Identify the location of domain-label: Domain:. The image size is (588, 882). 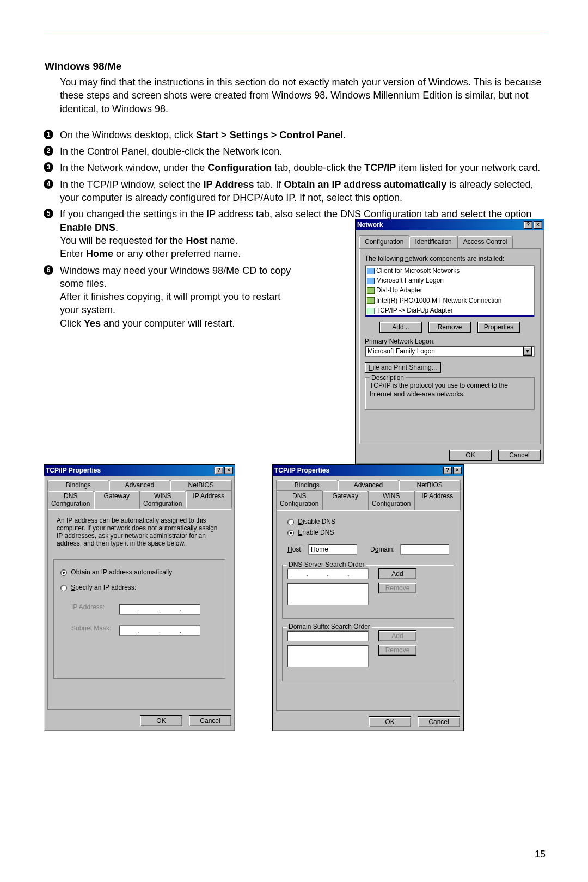
(382, 549).